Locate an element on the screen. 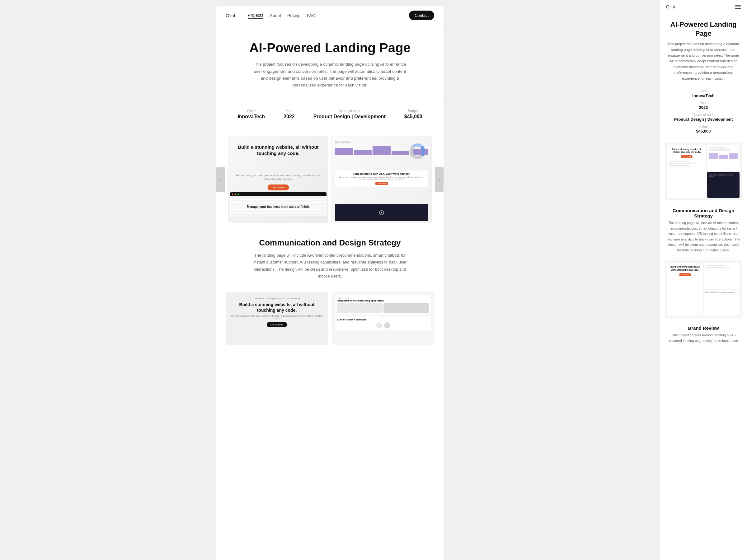 The width and height of the screenshot is (747, 560). sidebar-meta: Client InnovaTech Year 2022 Scope of wor… is located at coordinates (703, 113).